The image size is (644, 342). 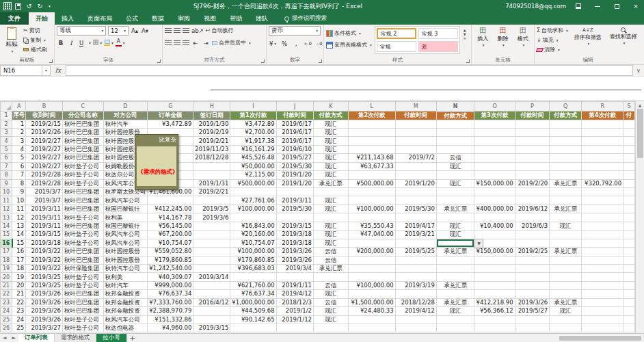 I want to click on cell-M14: 2019/4/17, so click(x=416, y=226).